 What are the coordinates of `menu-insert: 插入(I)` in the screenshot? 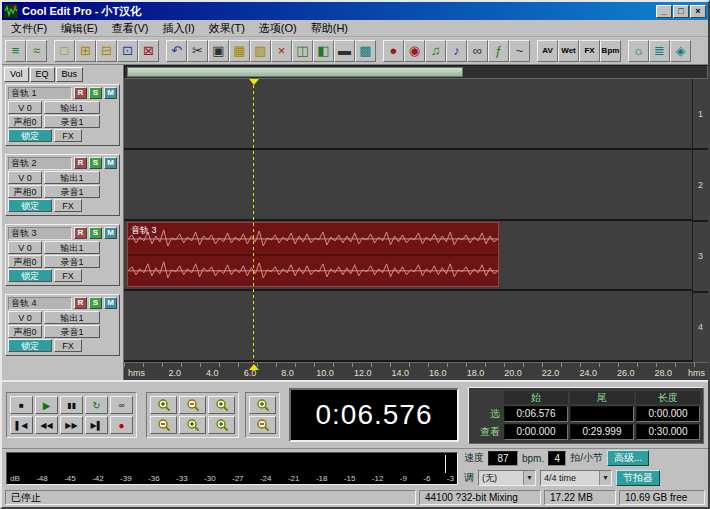 It's located at (178, 28).